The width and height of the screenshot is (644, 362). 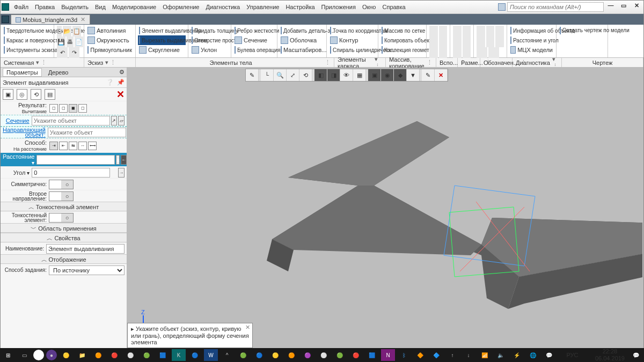 What do you see at coordinates (21, 7) in the screenshot?
I see `menu-file: Файл` at bounding box center [21, 7].